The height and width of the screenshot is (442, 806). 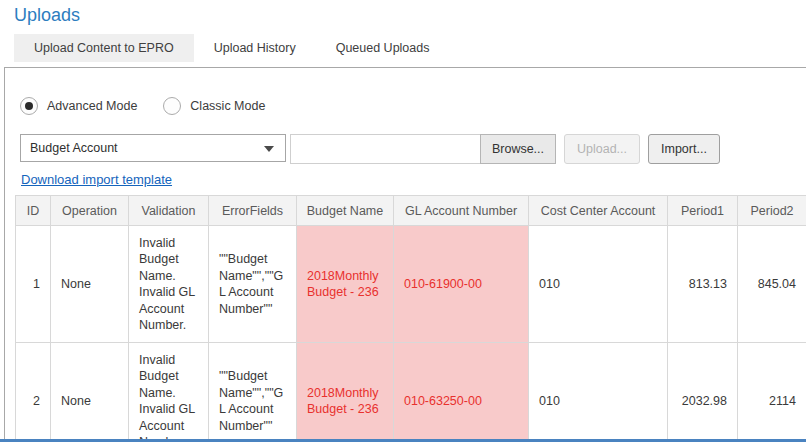 I want to click on column-header-operation: Operation, so click(x=90, y=211).